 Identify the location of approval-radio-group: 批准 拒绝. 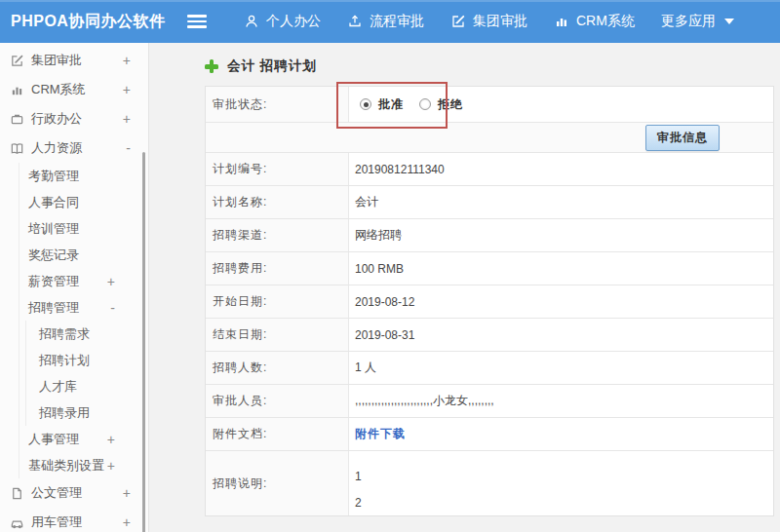
(410, 105).